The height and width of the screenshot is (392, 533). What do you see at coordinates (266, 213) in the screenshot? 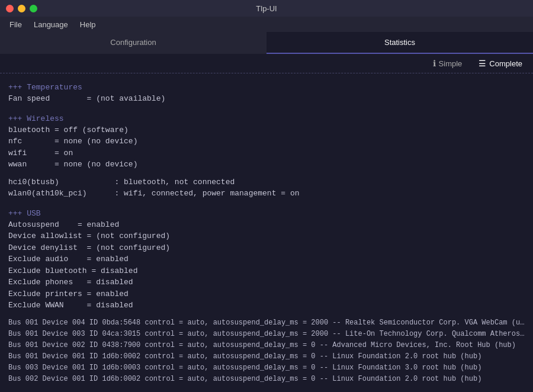
I see `usb-header: +++ USB` at bounding box center [266, 213].